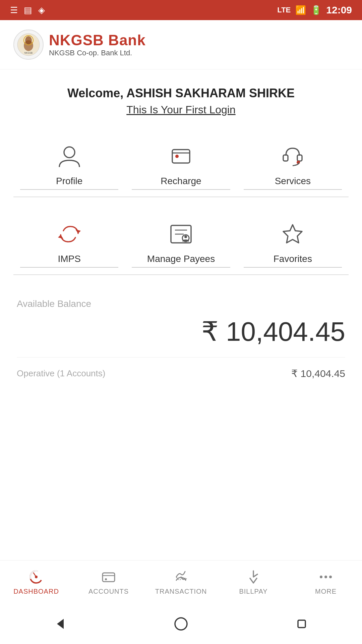 This screenshot has width=362, height=644. What do you see at coordinates (181, 156) in the screenshot?
I see `recharge-icon` at bounding box center [181, 156].